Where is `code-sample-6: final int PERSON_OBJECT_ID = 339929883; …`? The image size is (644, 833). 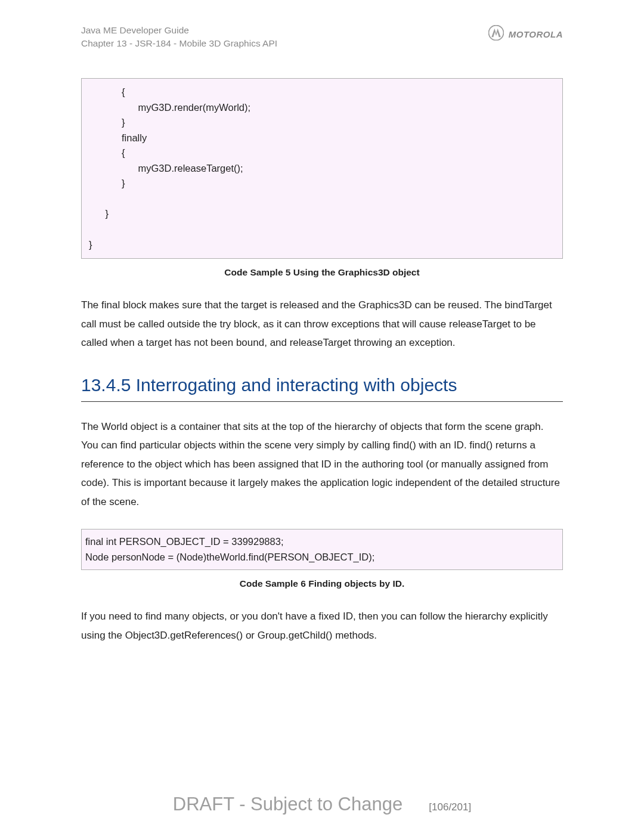
code-sample-6: final int PERSON_OBJECT_ID = 339929883; … is located at coordinates (322, 550).